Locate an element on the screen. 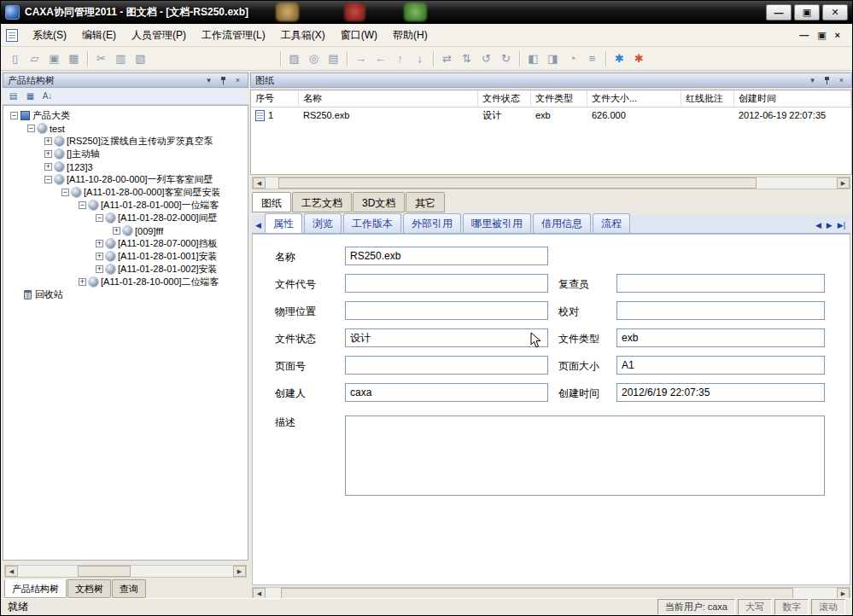  mdi-minimize-icon: — is located at coordinates (804, 36).